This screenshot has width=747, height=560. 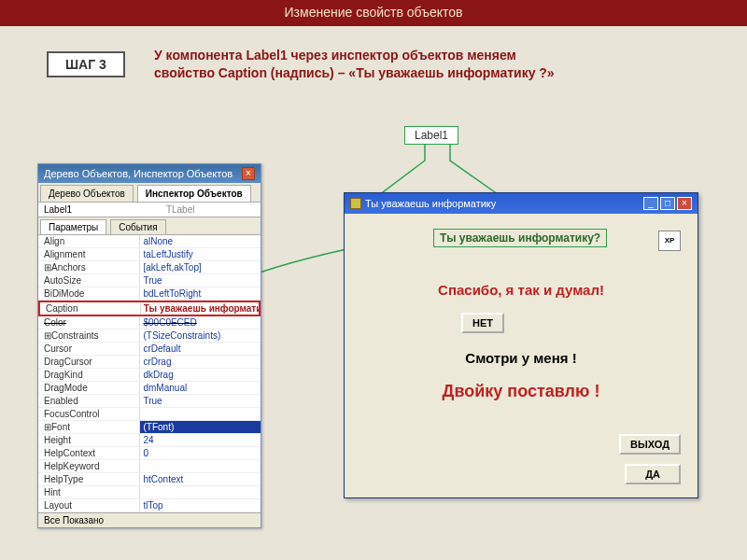 I want to click on property-name: Alignment, so click(x=90, y=254).